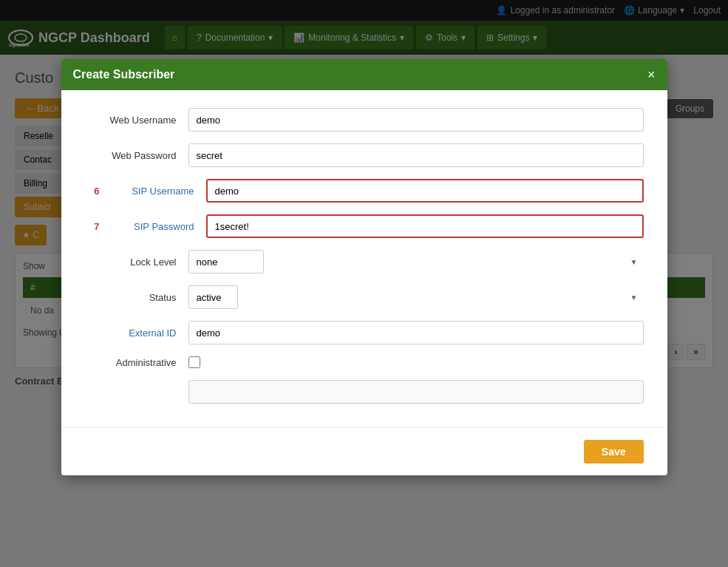 This screenshot has width=728, height=567. Describe the element at coordinates (154, 191) in the screenshot. I see `sip-username-label: SIP Username` at that location.